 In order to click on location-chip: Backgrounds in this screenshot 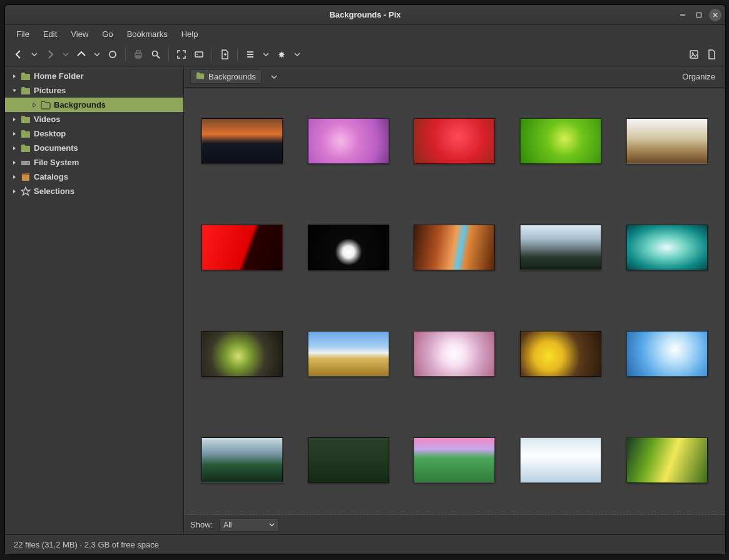, I will do `click(226, 76)`.